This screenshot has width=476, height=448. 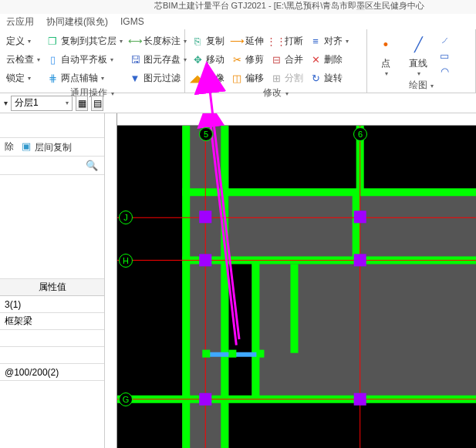 I want to click on menu-igms: IGMS, so click(x=133, y=22).